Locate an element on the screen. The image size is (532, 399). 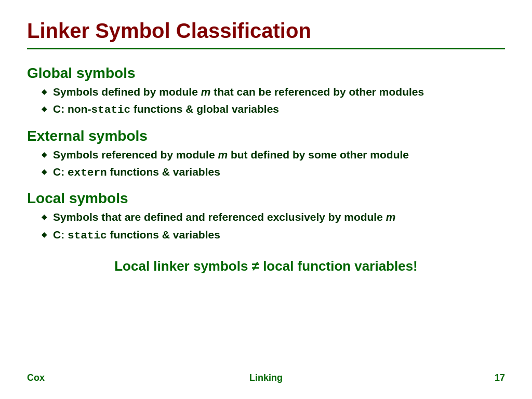
section-heading-local: Local symbols is located at coordinates (266, 198).